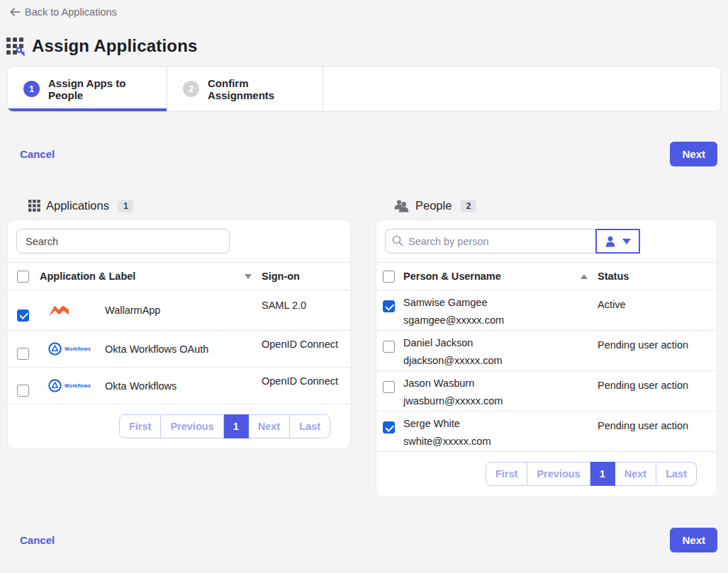 This screenshot has width=728, height=573. What do you see at coordinates (547, 310) in the screenshot?
I see `person-row: Samwise Gamgee sgamgee@xxxxx.com Active` at bounding box center [547, 310].